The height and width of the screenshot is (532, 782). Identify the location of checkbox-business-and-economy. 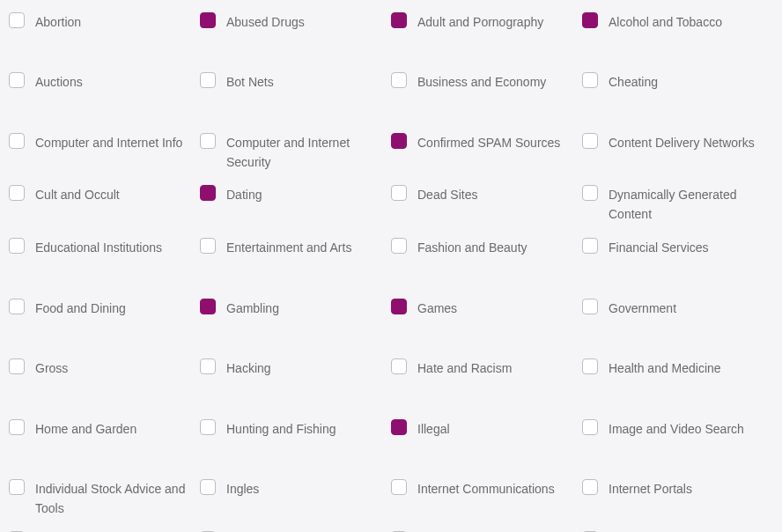
(399, 80).